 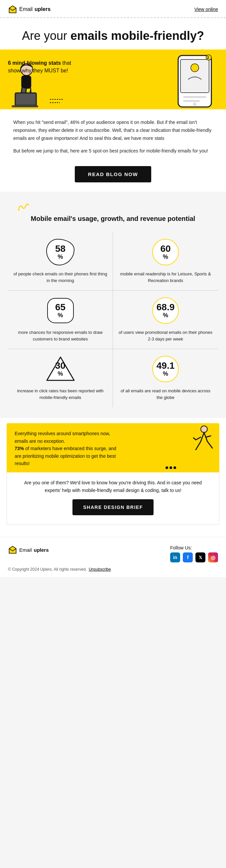 What do you see at coordinates (165, 261) in the screenshot?
I see `stat-cell-60: 60 % mobile email readership is for Leis…` at bounding box center [165, 261].